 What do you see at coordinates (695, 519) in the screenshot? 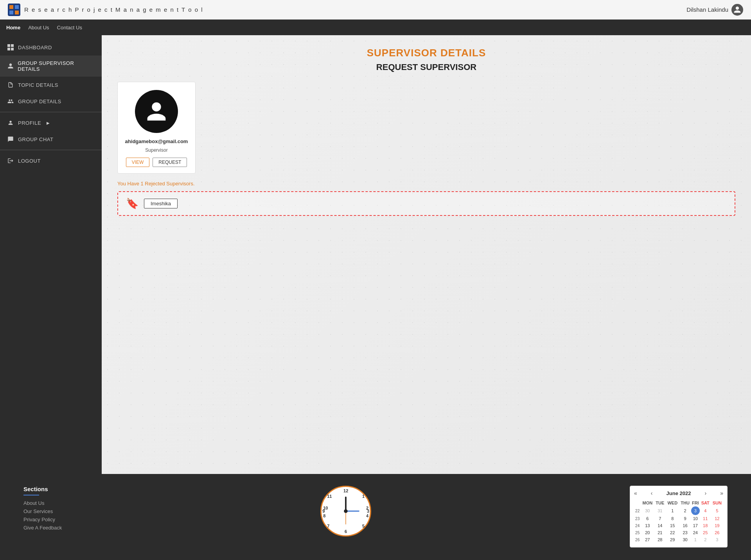
I see `cal-day: 10` at bounding box center [695, 519].